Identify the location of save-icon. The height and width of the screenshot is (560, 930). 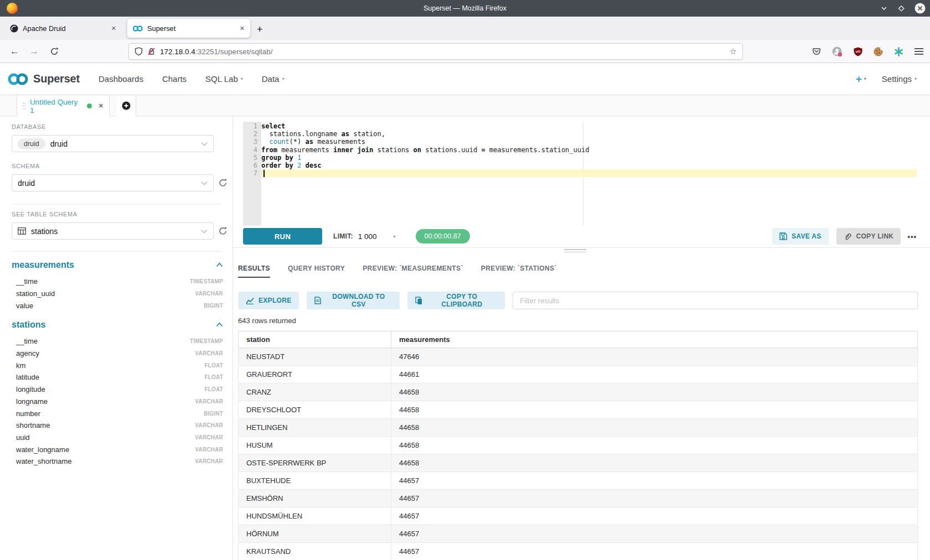
(783, 236).